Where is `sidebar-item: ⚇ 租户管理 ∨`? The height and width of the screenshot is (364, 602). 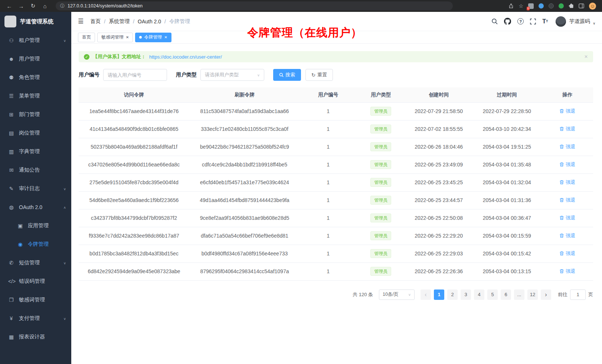 sidebar-item: ⚇ 租户管理 ∨ is located at coordinates (36, 40).